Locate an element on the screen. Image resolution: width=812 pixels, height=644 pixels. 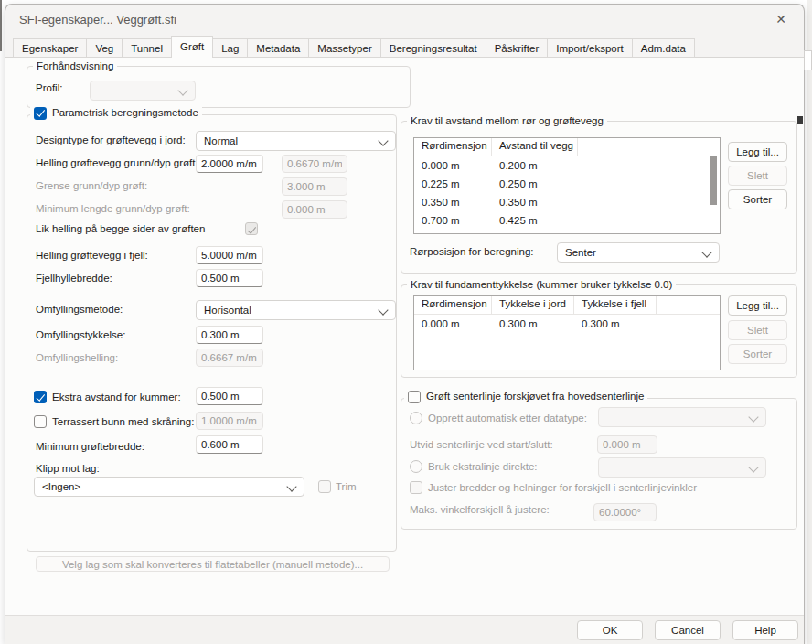
grense-label: Grense grunn/dyp grøft: is located at coordinates (91, 186).